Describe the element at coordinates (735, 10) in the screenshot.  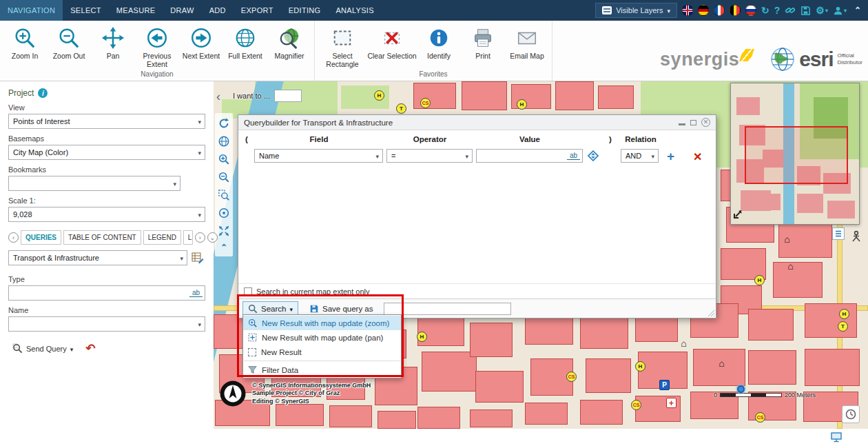
I see `language-belgian-flag` at that location.